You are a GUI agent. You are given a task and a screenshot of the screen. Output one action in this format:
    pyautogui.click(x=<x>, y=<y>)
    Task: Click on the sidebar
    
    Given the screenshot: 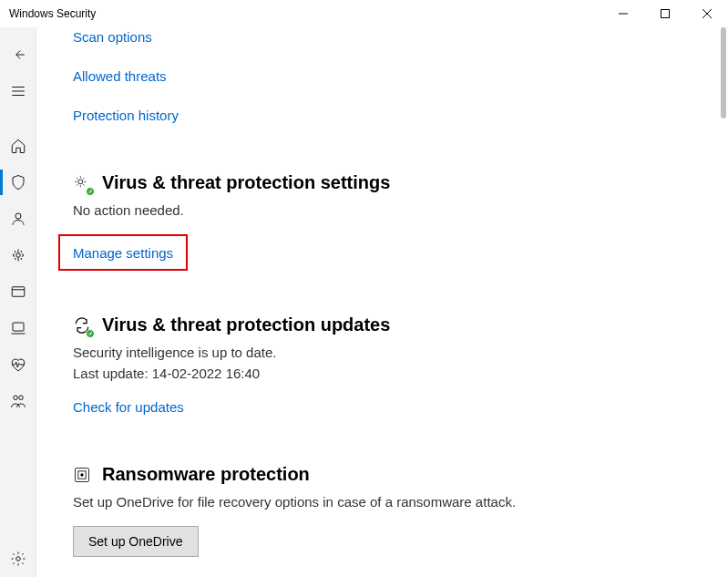 What is the action you would take?
    pyautogui.click(x=18, y=303)
    